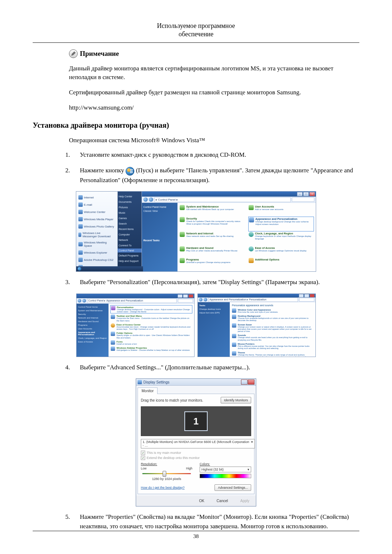  What do you see at coordinates (281, 224) in the screenshot?
I see `cp-category-appearance: Appearance and PersonalizationChange des…` at bounding box center [281, 224].